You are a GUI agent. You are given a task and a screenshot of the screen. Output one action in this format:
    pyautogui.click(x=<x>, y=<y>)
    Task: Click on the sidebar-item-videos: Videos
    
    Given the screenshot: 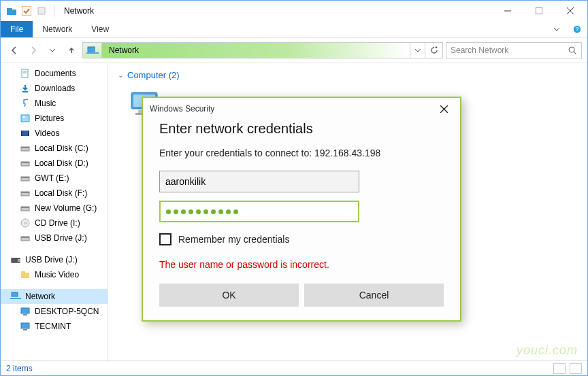 What is the action you would take?
    pyautogui.click(x=54, y=133)
    